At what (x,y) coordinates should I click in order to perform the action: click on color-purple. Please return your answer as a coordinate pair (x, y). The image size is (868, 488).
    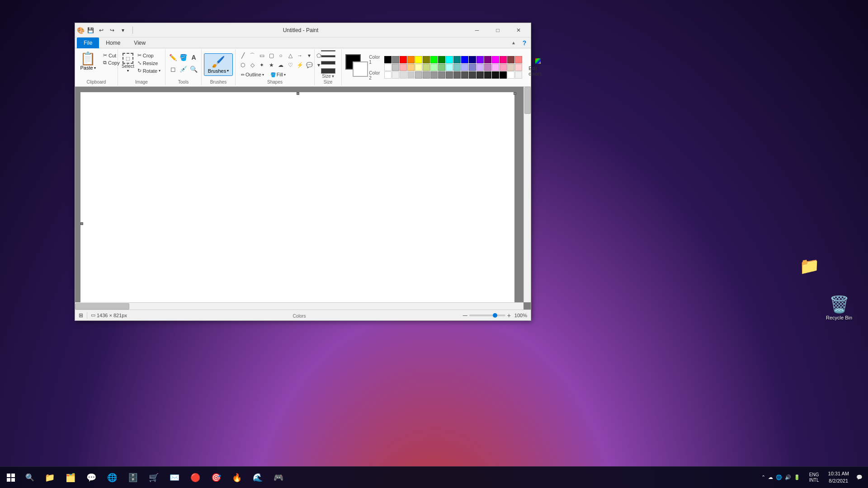
    Looking at the image, I should click on (488, 60).